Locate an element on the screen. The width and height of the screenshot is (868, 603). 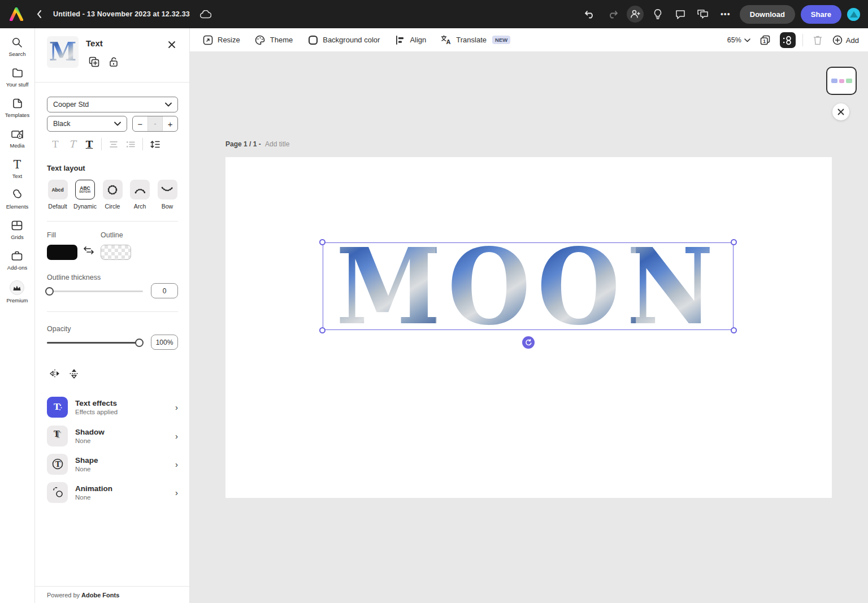
layout-option-dynamic: ABC DEFGHI Dynamic is located at coordinates (85, 194).